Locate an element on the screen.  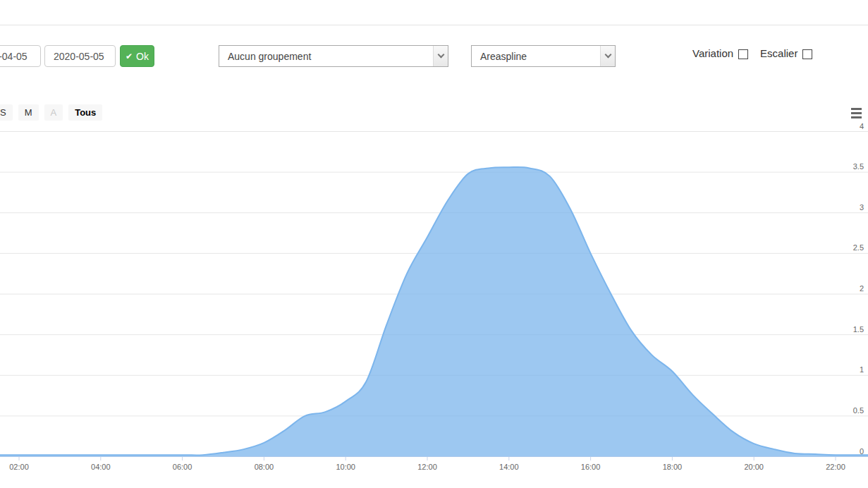
x-axis-label: 02:00 is located at coordinates (19, 467).